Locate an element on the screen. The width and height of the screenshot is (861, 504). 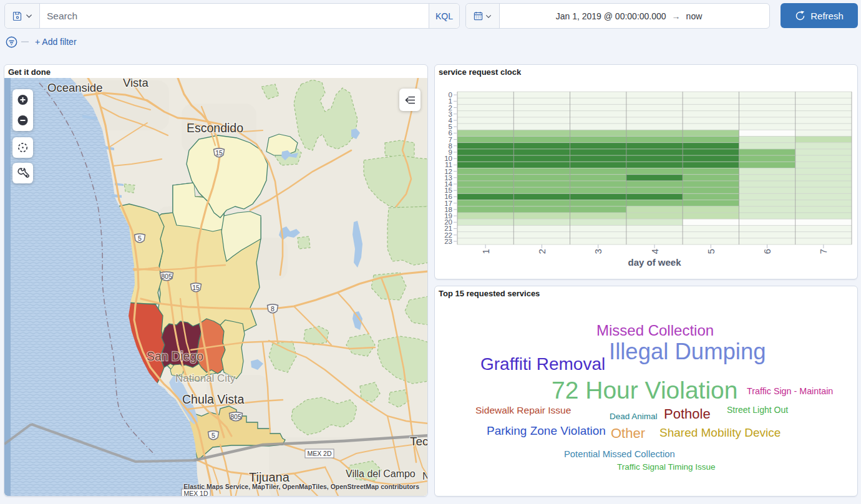
svg-text: Oceanside is located at coordinates (75, 87).